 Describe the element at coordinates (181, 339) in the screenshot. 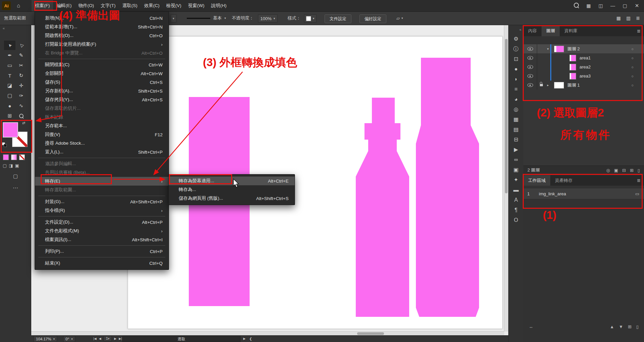

I see `current-tool-display: 選取` at that location.